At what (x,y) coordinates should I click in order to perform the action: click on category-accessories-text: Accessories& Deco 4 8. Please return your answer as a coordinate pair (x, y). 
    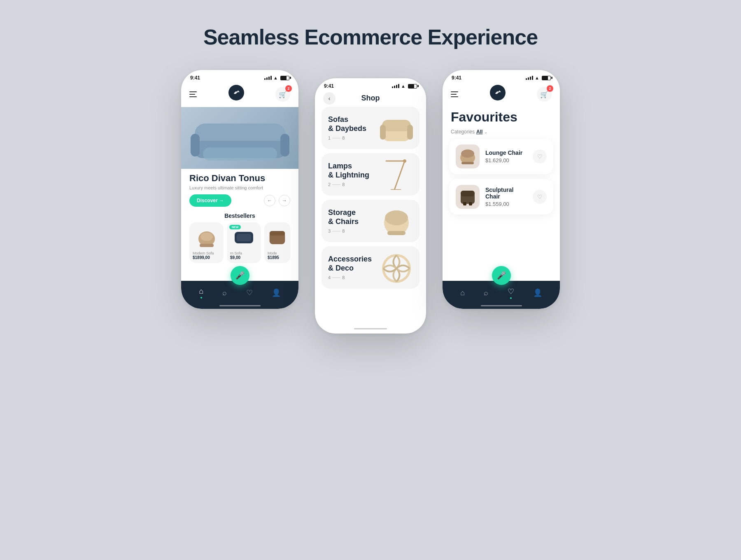
    Looking at the image, I should click on (354, 268).